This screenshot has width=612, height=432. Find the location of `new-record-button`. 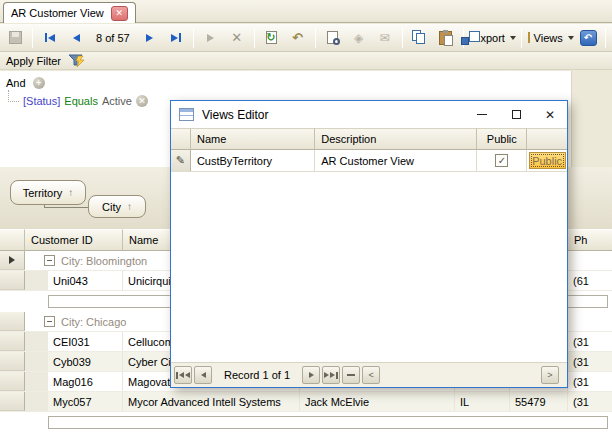

new-record-button is located at coordinates (211, 38).